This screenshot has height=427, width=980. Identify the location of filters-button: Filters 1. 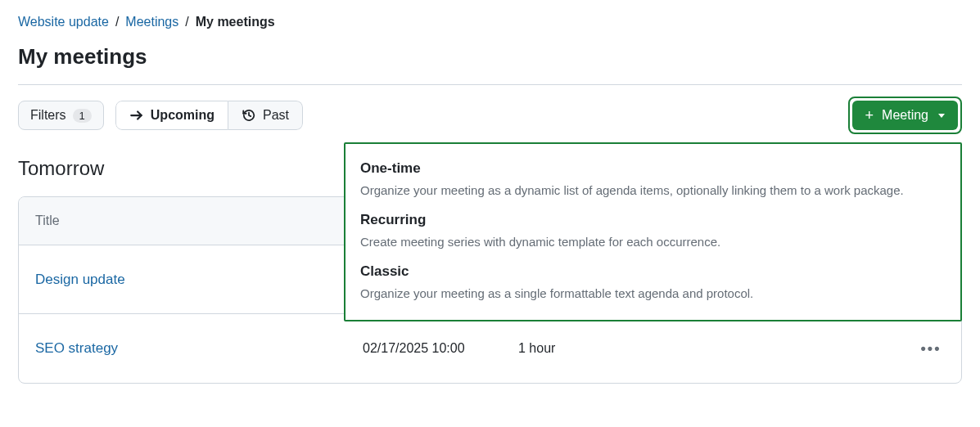
(61, 115).